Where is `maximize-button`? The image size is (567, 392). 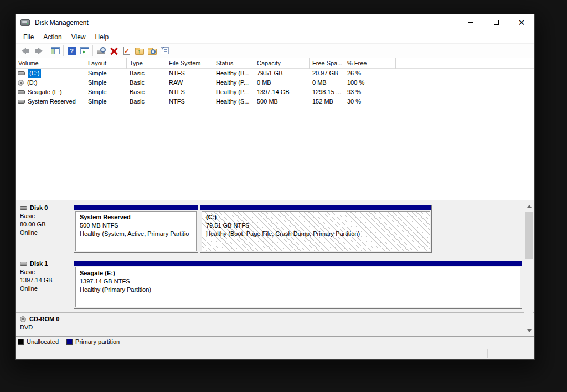
maximize-button is located at coordinates (496, 22).